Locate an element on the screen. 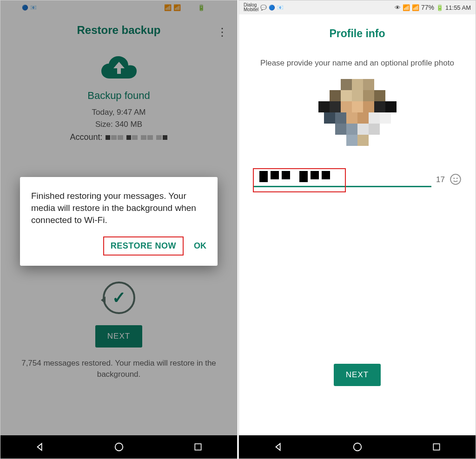  carrier-label-2: Mobitel is located at coordinates (251, 10).